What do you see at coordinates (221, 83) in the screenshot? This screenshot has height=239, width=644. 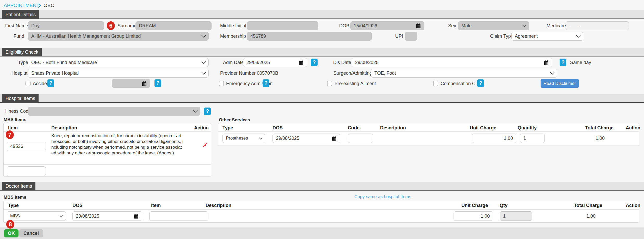 I see `emergency-admission-checkbox` at bounding box center [221, 83].